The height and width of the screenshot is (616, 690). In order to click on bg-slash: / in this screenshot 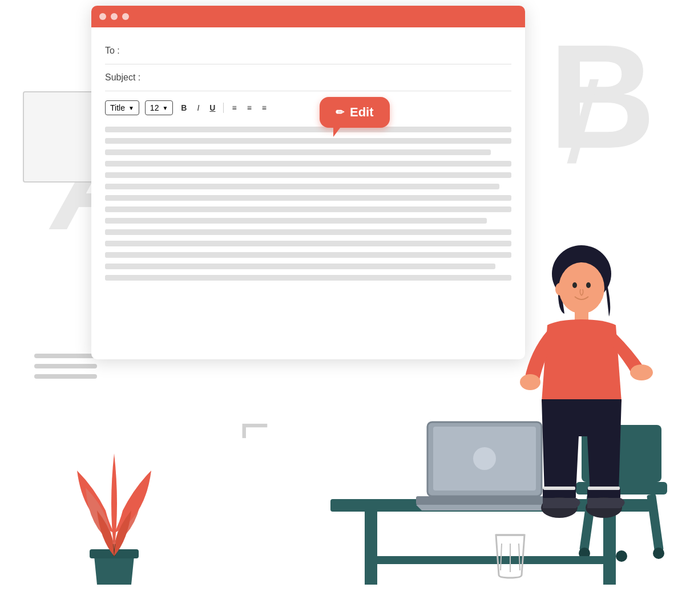, I will do `click(583, 123)`.